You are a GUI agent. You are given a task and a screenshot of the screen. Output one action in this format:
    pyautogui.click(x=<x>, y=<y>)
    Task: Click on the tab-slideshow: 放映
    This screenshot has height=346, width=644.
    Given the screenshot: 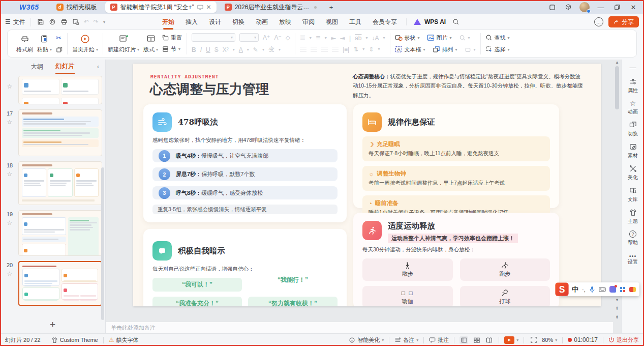 What is the action you would take?
    pyautogui.click(x=285, y=22)
    